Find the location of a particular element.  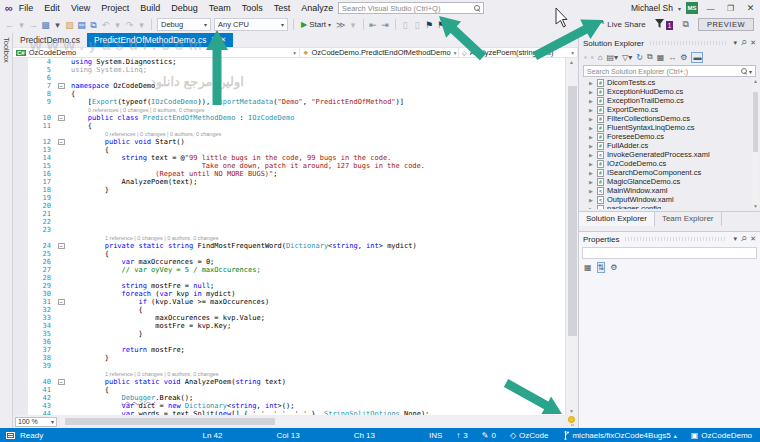

save-icon: ▤ is located at coordinates (82, 25).